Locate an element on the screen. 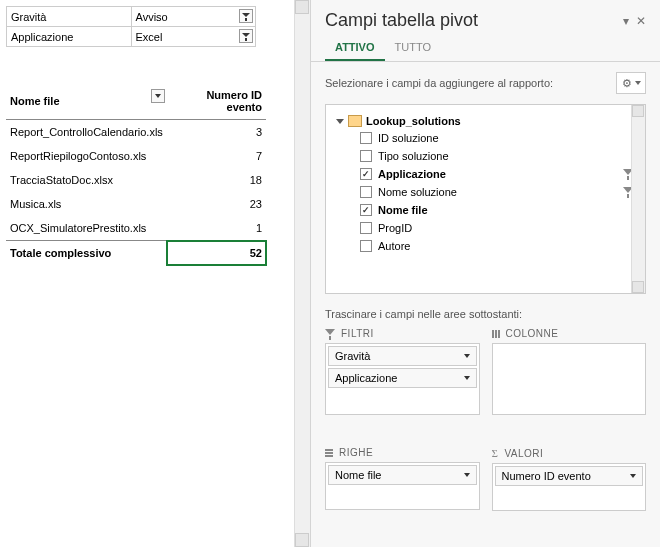 The width and height of the screenshot is (660, 547). pane-title: Campi tabella pivot is located at coordinates (402, 20).